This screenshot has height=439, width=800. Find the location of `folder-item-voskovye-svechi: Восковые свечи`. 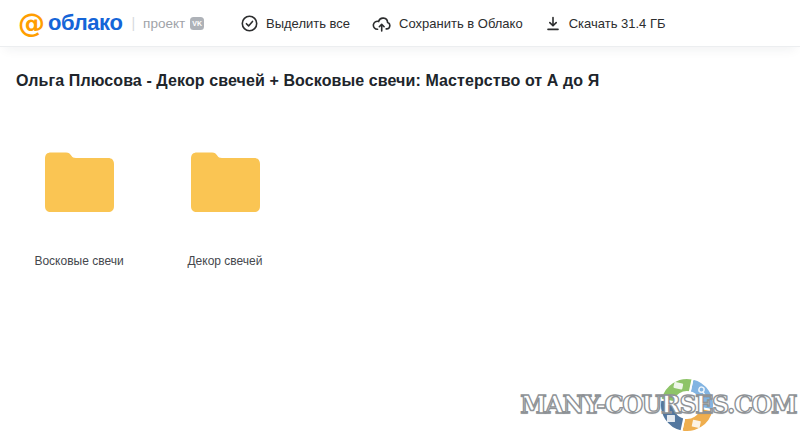

folder-item-voskovye-svechi: Восковые свечи is located at coordinates (79, 208).